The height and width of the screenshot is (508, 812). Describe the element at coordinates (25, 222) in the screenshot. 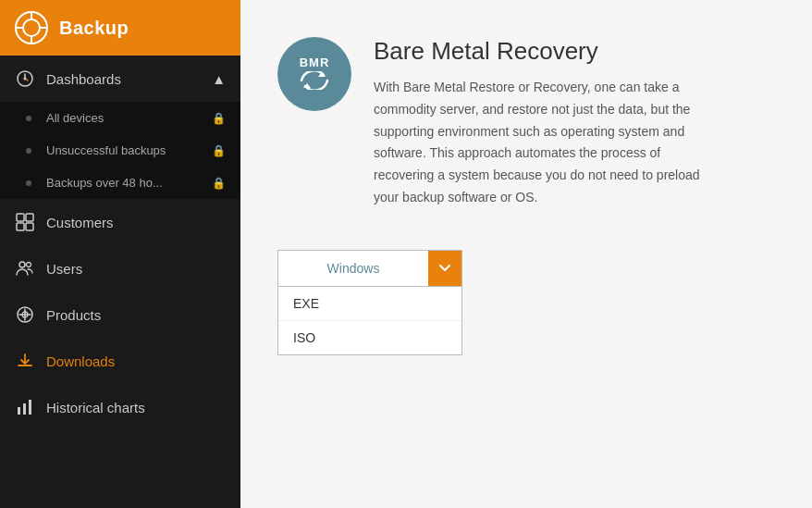

I see `customers-icon` at that location.